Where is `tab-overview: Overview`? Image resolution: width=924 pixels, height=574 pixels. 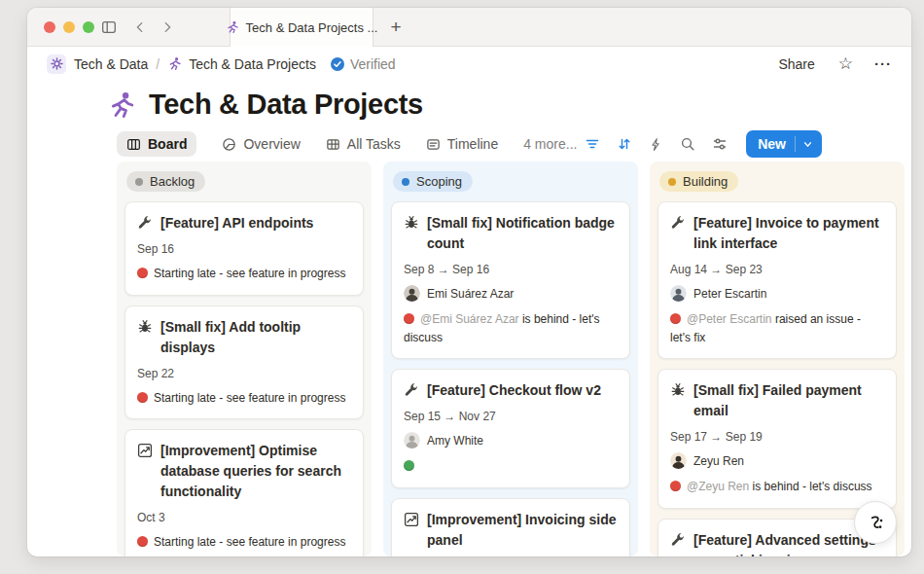 tab-overview: Overview is located at coordinates (261, 144).